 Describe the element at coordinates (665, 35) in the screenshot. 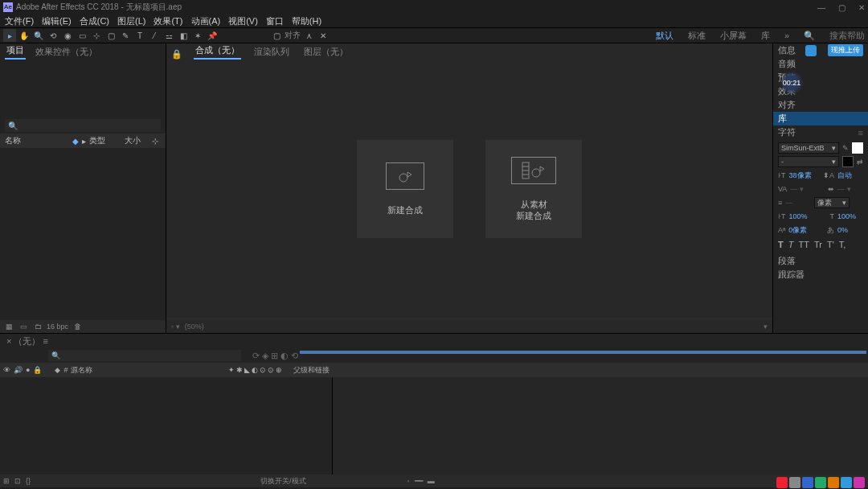

I see `workspace-default: 默认` at that location.